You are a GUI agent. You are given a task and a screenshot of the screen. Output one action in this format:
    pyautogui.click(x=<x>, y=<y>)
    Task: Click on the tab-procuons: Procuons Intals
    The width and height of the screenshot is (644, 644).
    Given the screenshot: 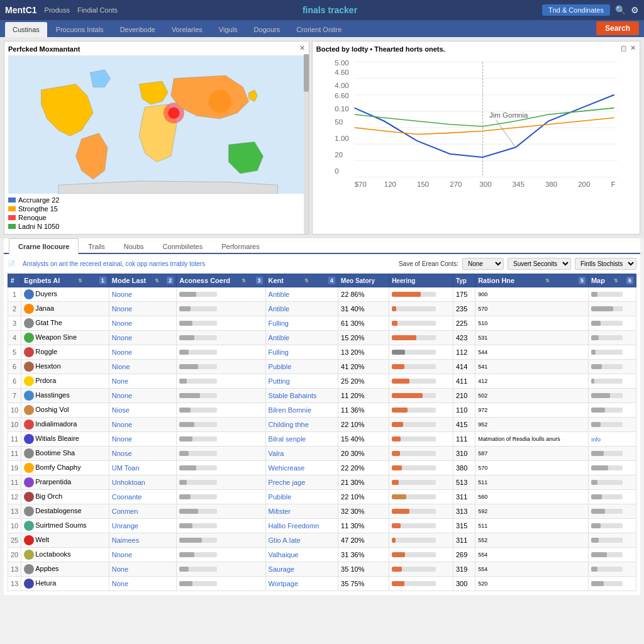 What is the action you would take?
    pyautogui.click(x=80, y=30)
    